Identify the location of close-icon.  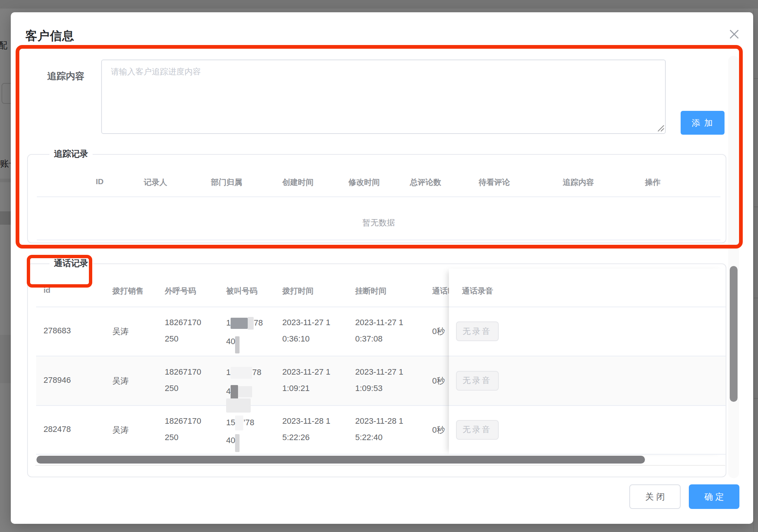
(734, 34).